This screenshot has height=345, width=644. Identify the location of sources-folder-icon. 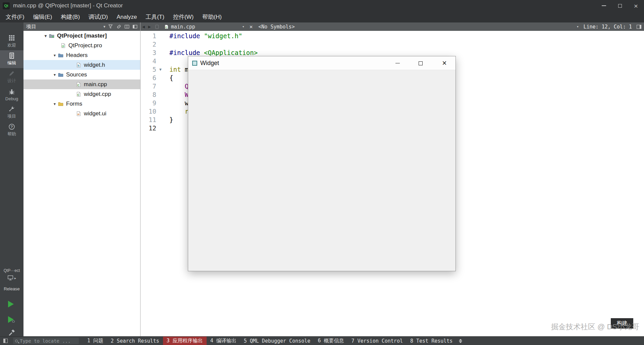
(61, 75).